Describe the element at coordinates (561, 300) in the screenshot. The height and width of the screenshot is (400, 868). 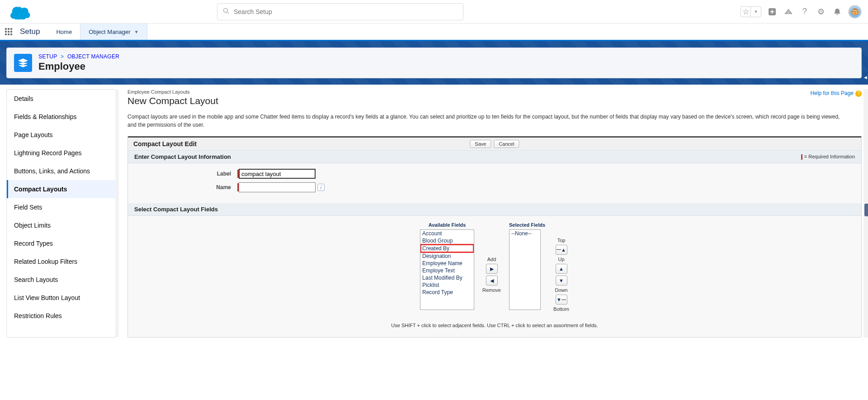
I see `bottom-button: ▼` at that location.